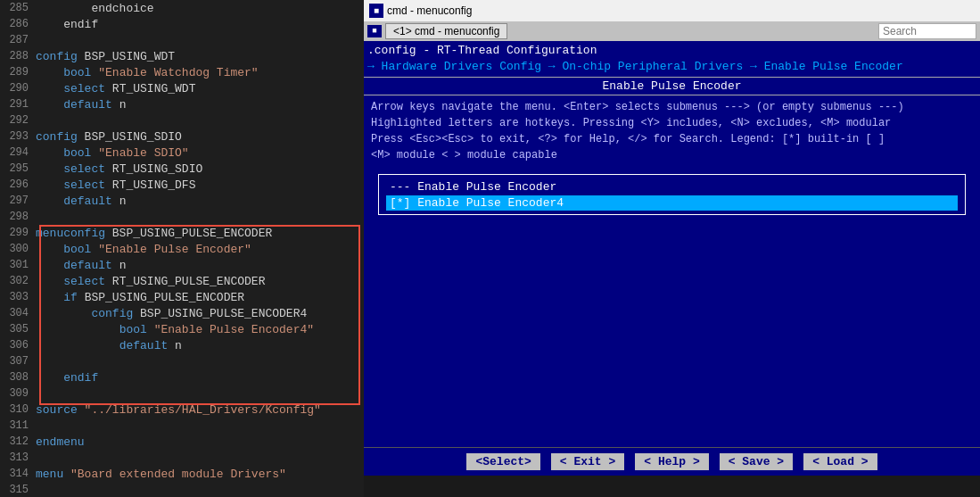 The width and height of the screenshot is (980, 497). What do you see at coordinates (18, 56) in the screenshot?
I see `line-number: 288` at bounding box center [18, 56].